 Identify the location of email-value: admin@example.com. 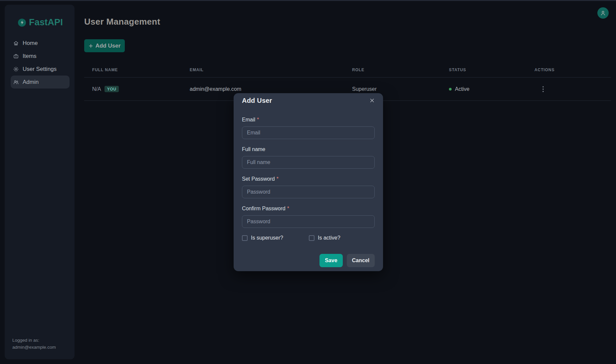
(216, 89).